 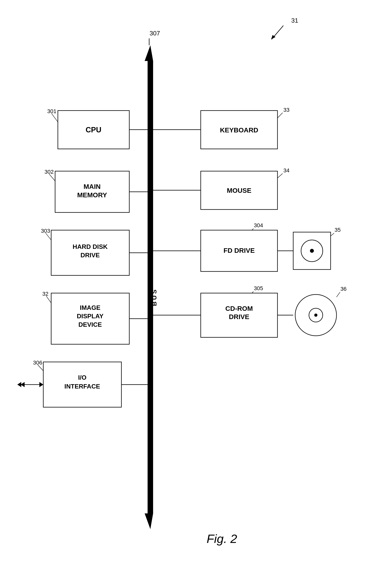 I want to click on figure-label: Fig. 2, so click(x=222, y=539).